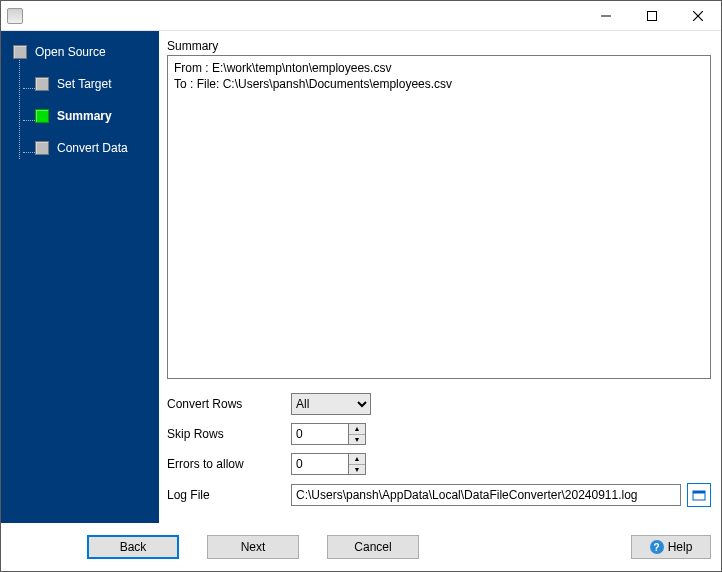 The image size is (722, 572). Describe the element at coordinates (680, 547) in the screenshot. I see `help-button-label: Help` at that location.